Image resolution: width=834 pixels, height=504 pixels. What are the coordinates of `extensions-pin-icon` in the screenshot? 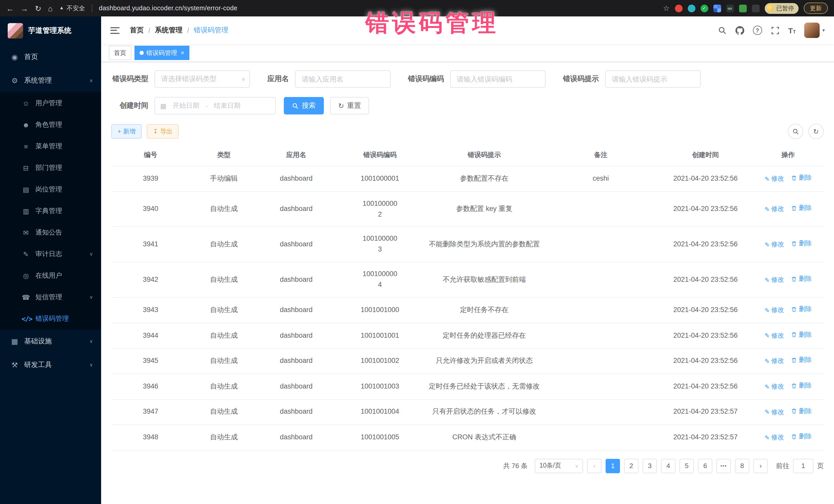 It's located at (755, 8).